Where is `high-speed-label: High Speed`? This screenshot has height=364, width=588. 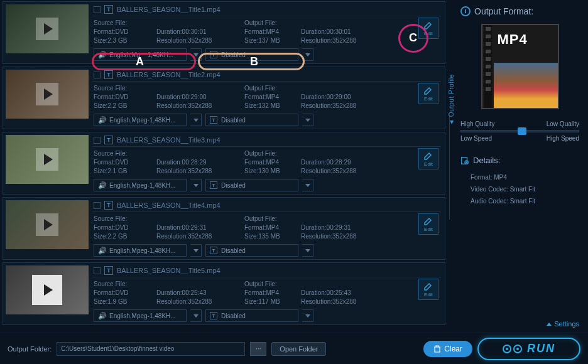 high-speed-label: High Speed is located at coordinates (563, 138).